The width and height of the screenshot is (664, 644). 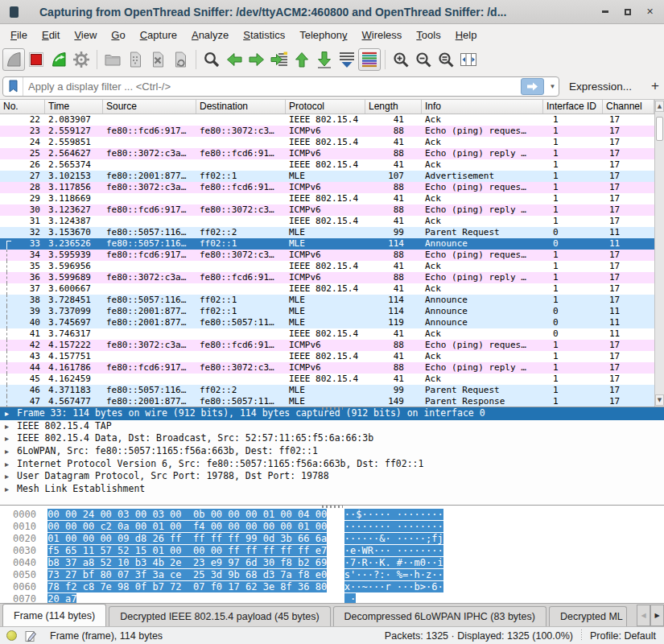 I want to click on packet-row: 283.117856fe80::3072:c3a…fe80::fcd6:91…I…, so click(x=327, y=188).